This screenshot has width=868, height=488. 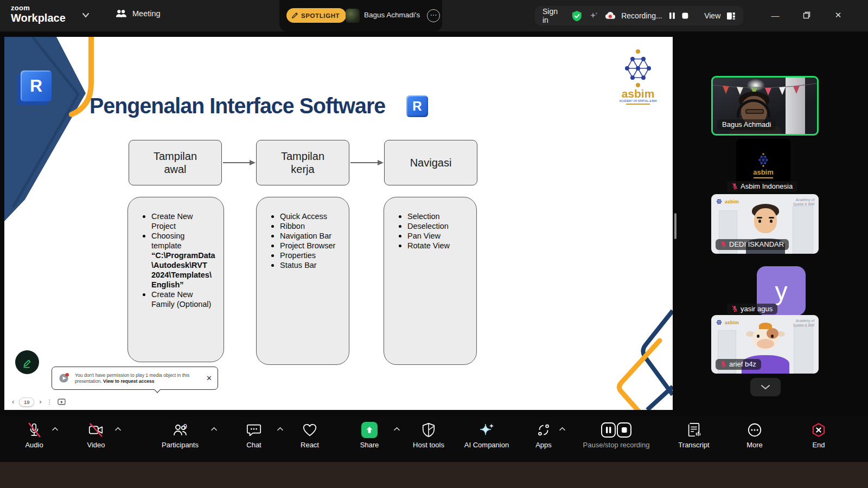 What do you see at coordinates (310, 430) in the screenshot?
I see `heart-icon` at bounding box center [310, 430].